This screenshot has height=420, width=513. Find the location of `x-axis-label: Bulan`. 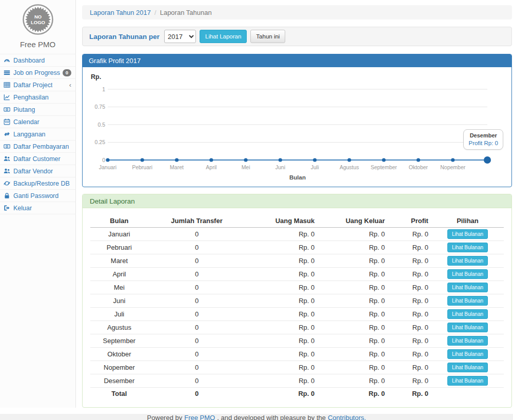

x-axis-label: Bulan is located at coordinates (298, 177).